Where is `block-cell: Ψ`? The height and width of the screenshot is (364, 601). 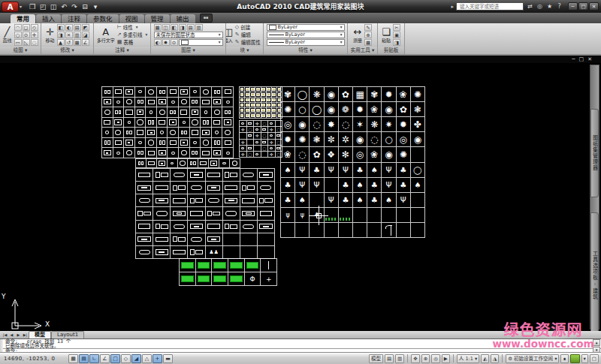 block-cell: Ψ is located at coordinates (346, 170).